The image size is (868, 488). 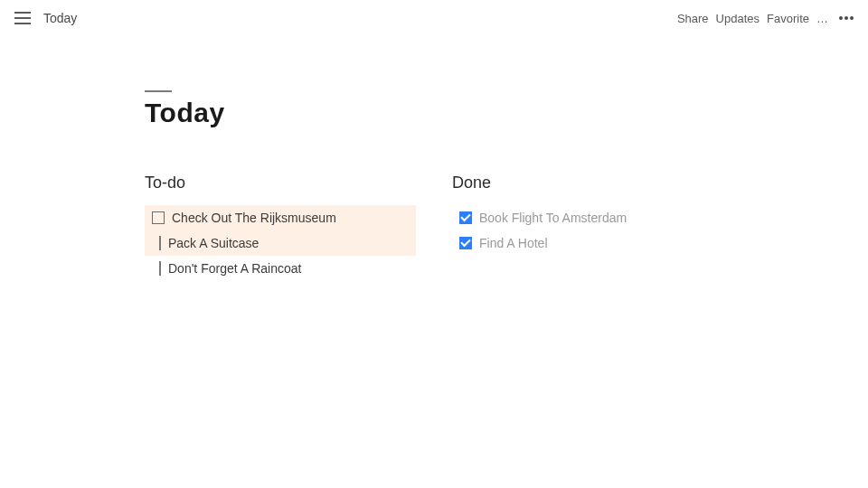 What do you see at coordinates (788, 18) in the screenshot?
I see `favorite-button: Favorite` at bounding box center [788, 18].